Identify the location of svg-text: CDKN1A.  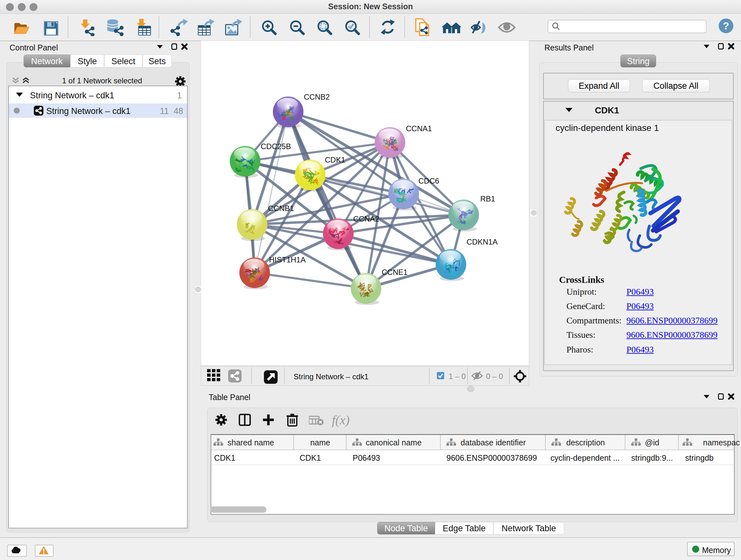
(482, 242).